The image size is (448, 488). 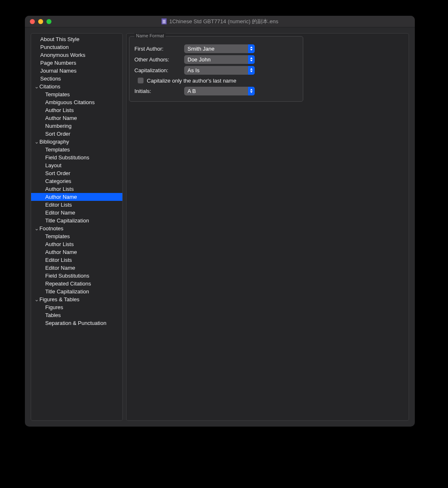 What do you see at coordinates (77, 307) in the screenshot?
I see `tree-item: Figures` at bounding box center [77, 307].